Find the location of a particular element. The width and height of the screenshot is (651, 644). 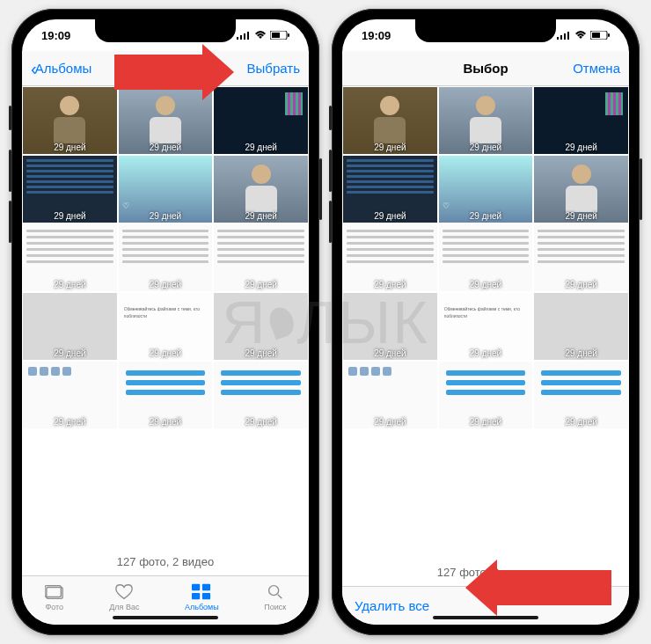

annotation-arrow-select is located at coordinates (174, 72).